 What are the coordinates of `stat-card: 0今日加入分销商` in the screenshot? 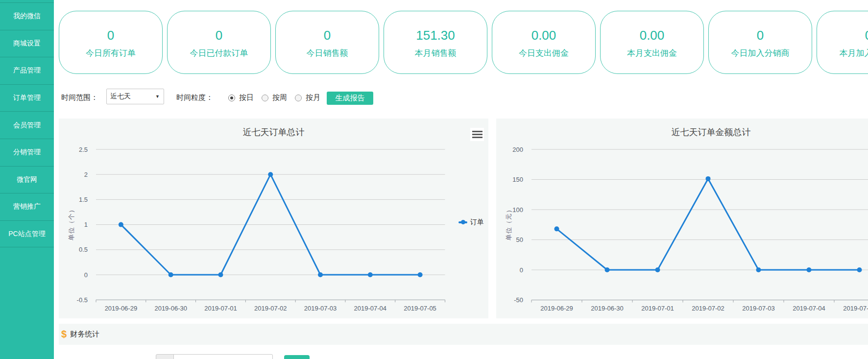 It's located at (760, 42).